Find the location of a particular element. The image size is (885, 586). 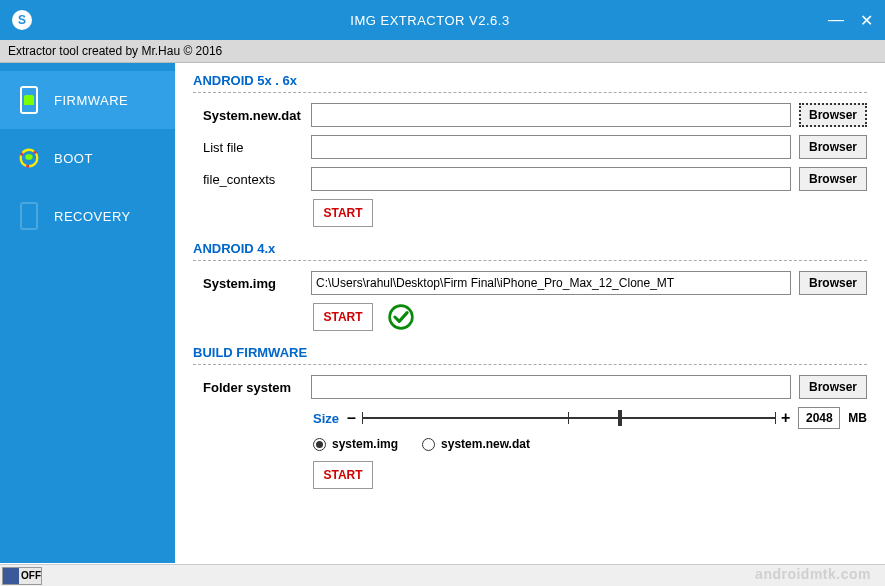

sidebar-item-firmware: FIRMWARE is located at coordinates (88, 100).